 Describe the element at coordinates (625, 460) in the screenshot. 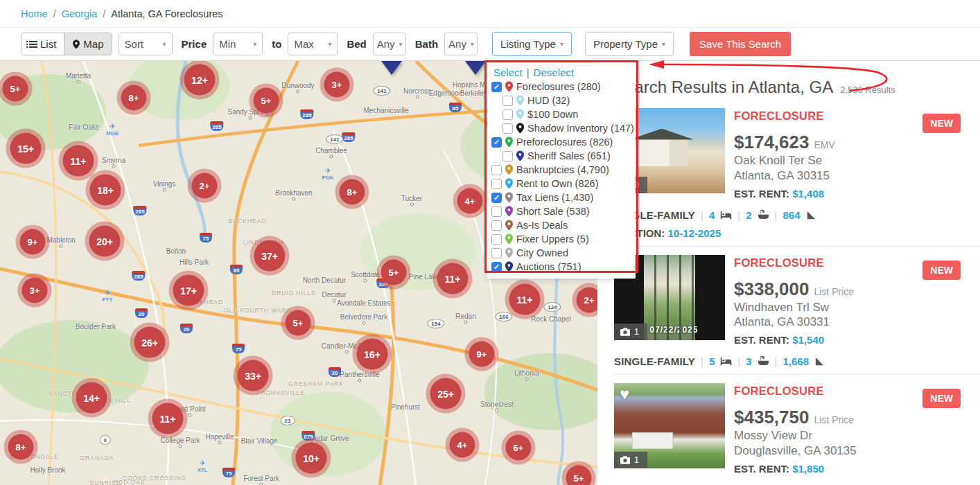

I see `camera-icon` at that location.